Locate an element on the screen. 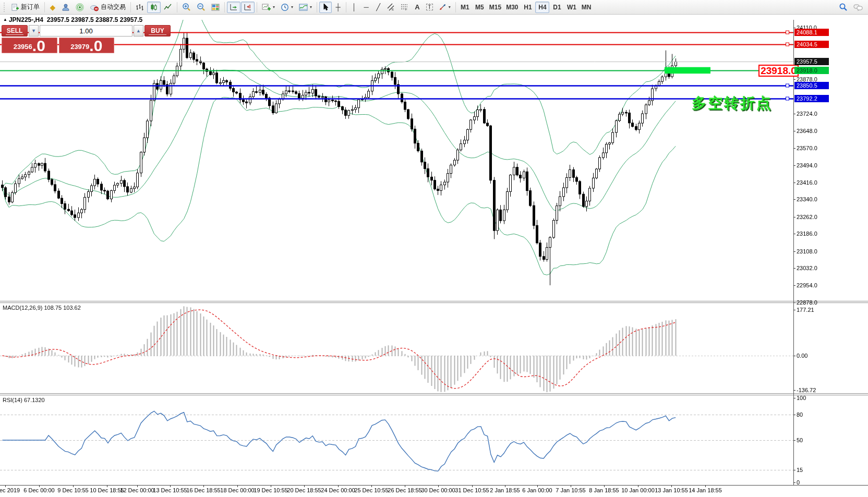 This screenshot has height=497, width=868. zoom-in-button is located at coordinates (187, 7).